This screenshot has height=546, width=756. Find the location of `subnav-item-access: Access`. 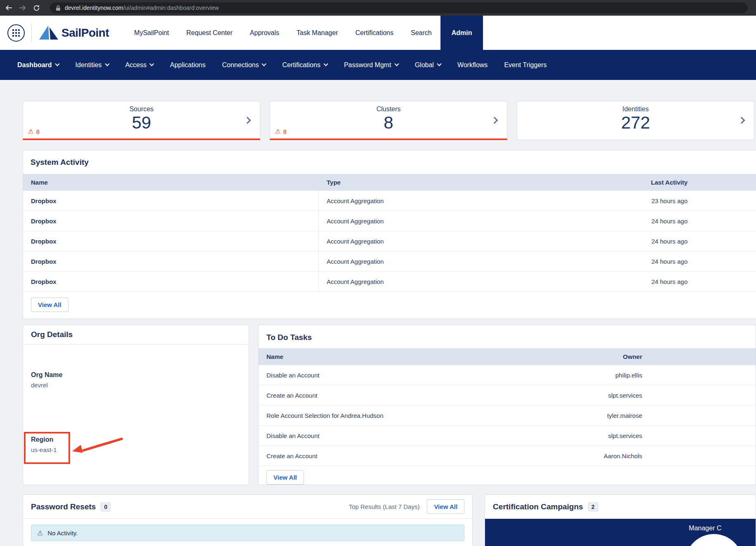

subnav-item-access: Access is located at coordinates (139, 65).